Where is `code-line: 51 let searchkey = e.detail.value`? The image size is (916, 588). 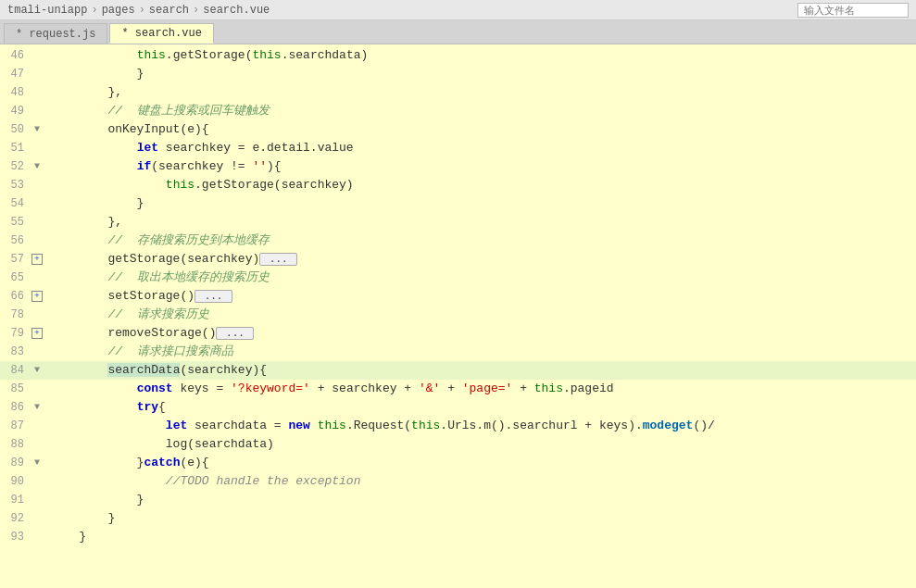
code-line: 51 let searchkey = e.detail.value is located at coordinates (458, 148).